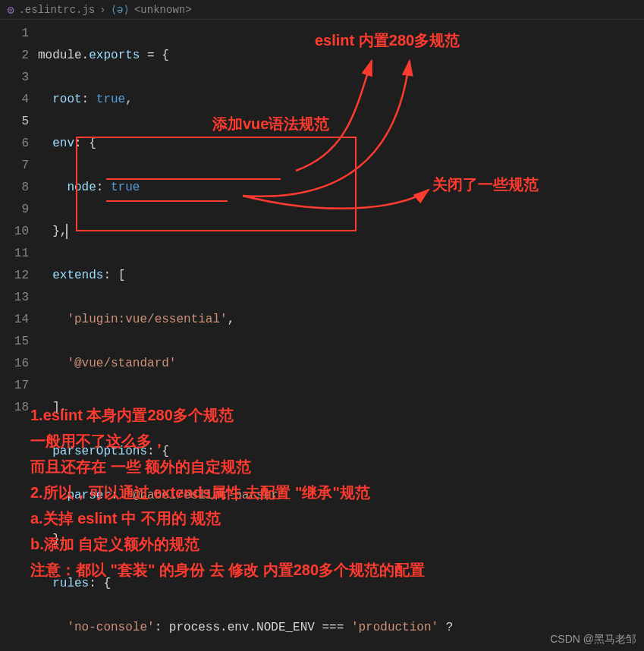 Image resolution: width=644 pixels, height=651 pixels. I want to click on tok: process, so click(194, 627).